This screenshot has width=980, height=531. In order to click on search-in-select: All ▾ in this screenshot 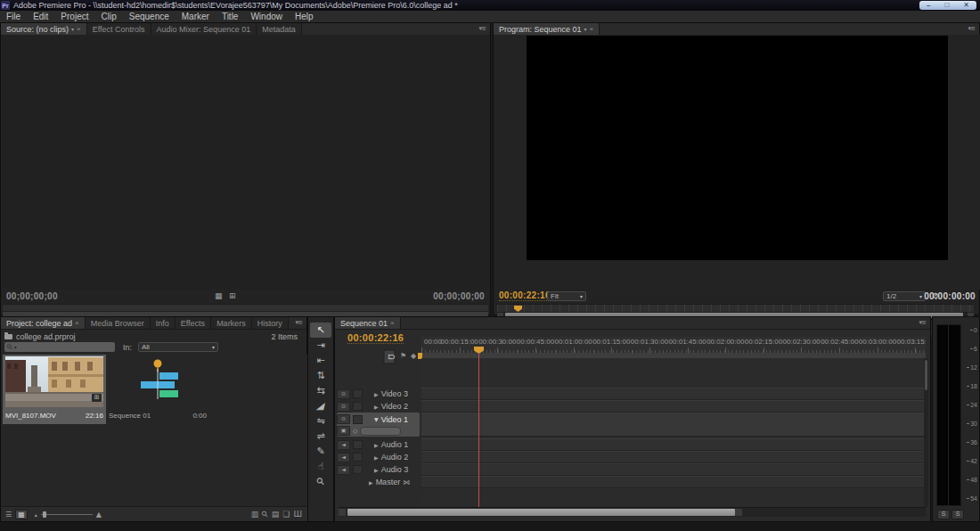, I will do `click(178, 347)`.